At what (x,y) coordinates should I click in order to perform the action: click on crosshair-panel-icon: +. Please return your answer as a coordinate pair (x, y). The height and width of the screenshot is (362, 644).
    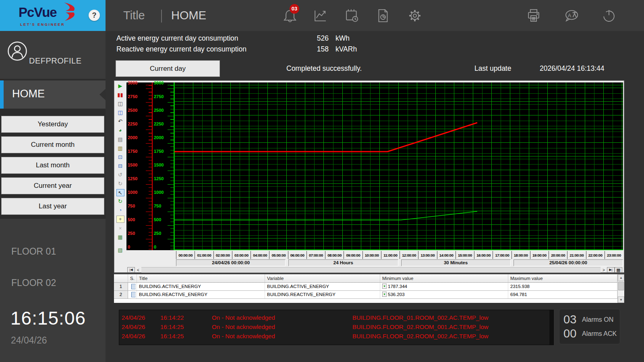
    Looking at the image, I should click on (120, 219).